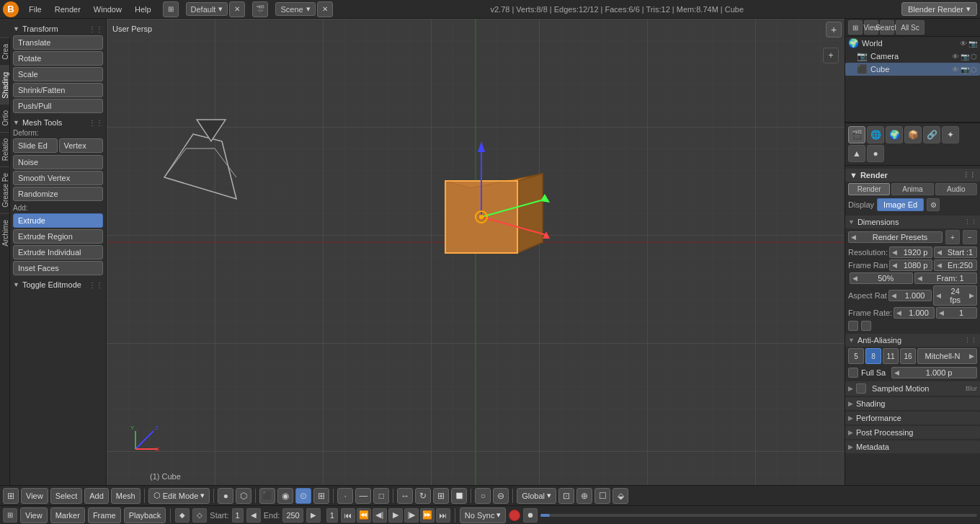  What do you see at coordinates (68, 9) in the screenshot?
I see `render-menu: Render` at bounding box center [68, 9].